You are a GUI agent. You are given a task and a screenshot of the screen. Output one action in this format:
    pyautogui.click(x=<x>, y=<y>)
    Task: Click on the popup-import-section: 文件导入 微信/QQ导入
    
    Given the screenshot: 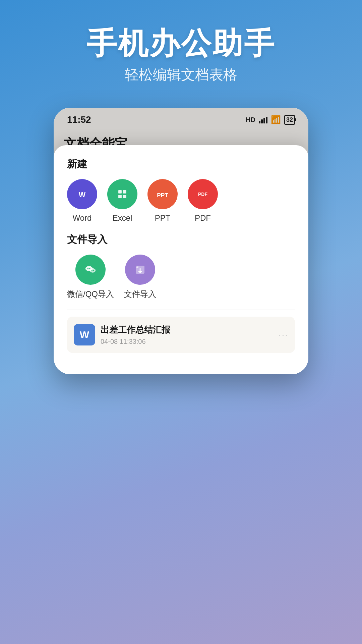 What is the action you would take?
    pyautogui.click(x=181, y=266)
    